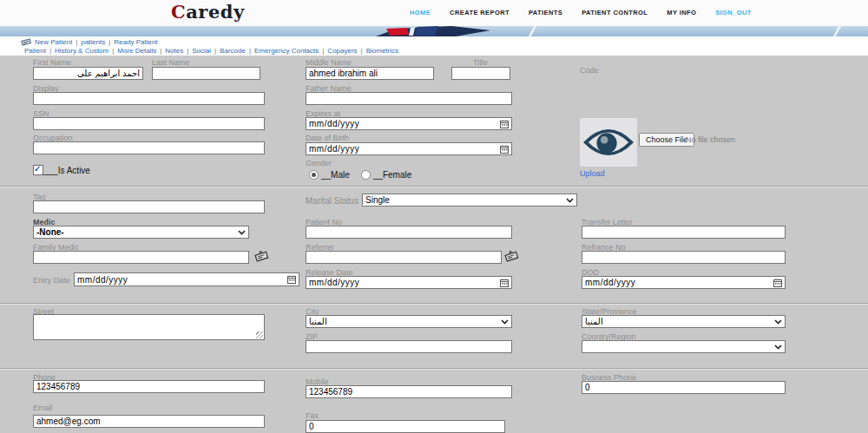 The image size is (868, 433). Describe the element at coordinates (409, 392) in the screenshot. I see `mobile-input` at that location.